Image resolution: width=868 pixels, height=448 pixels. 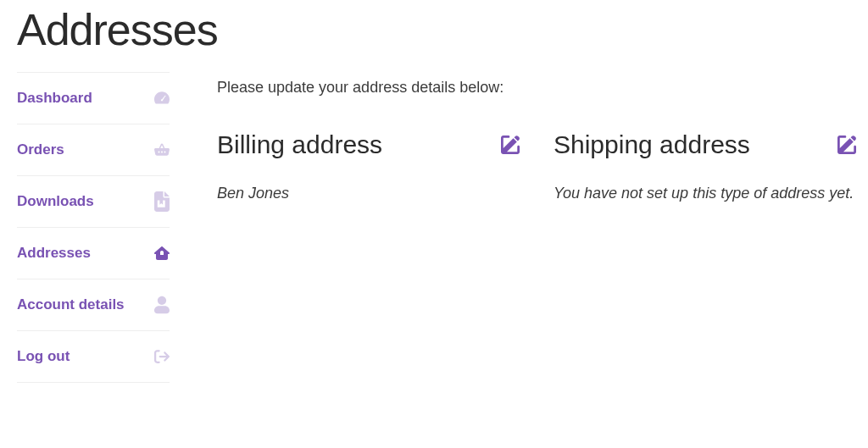 What do you see at coordinates (705, 193) in the screenshot?
I see `shipping-address-body: You have not set up this type of address…` at bounding box center [705, 193].